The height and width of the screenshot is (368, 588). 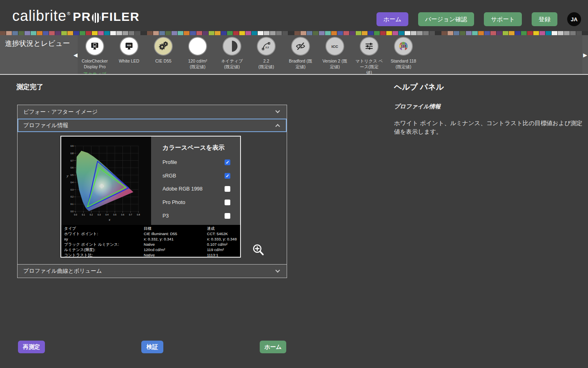 What do you see at coordinates (76, 55) in the screenshot?
I see `scroll-left-arrow-icon: ◀` at bounding box center [76, 55].